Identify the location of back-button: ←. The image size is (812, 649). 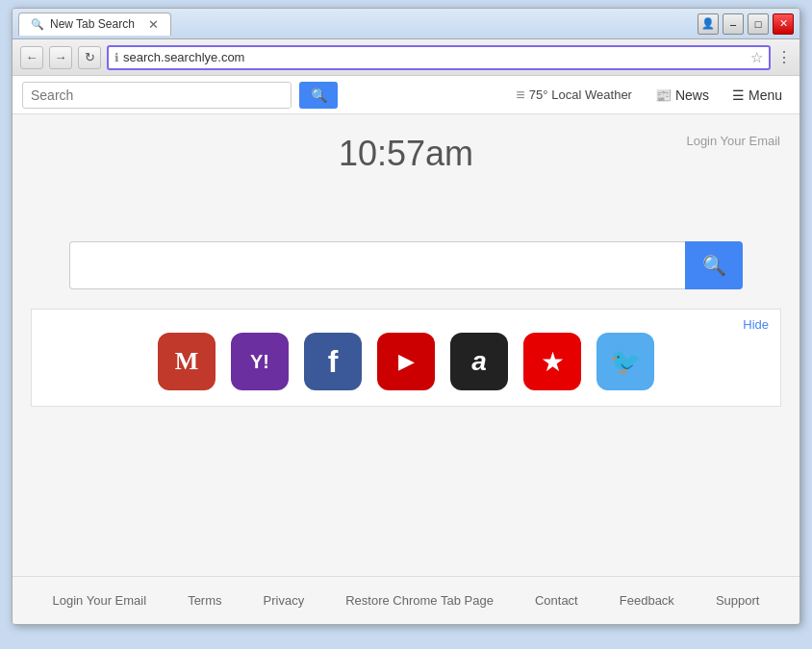
(32, 58).